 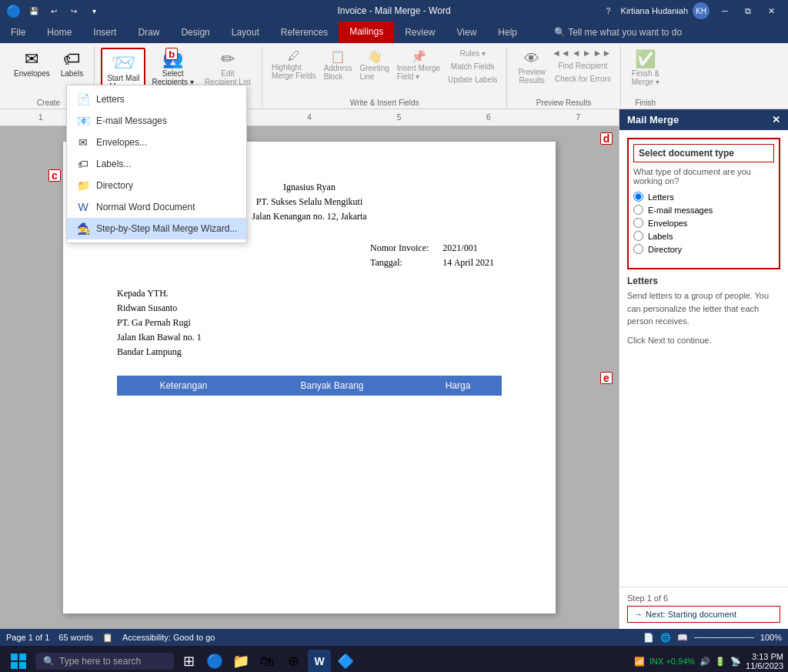 I want to click on prev1-btn: ◄, so click(x=576, y=53).